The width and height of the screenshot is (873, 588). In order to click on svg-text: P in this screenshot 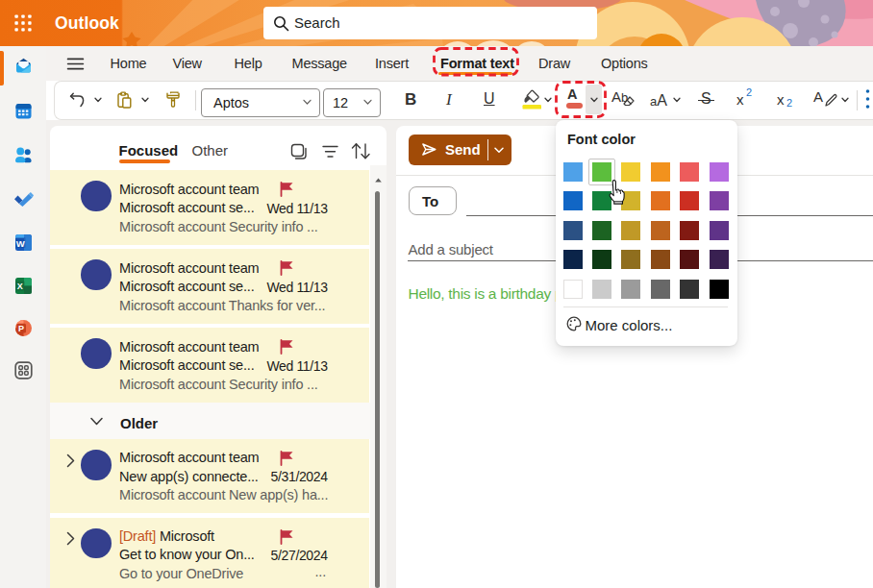, I will do `click(21, 329)`.